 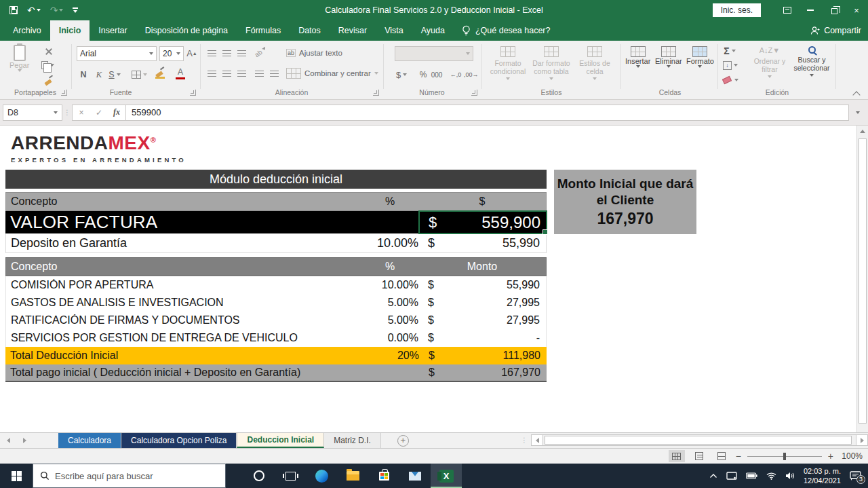 I want to click on cancel-entry-button: ×, so click(x=81, y=113).